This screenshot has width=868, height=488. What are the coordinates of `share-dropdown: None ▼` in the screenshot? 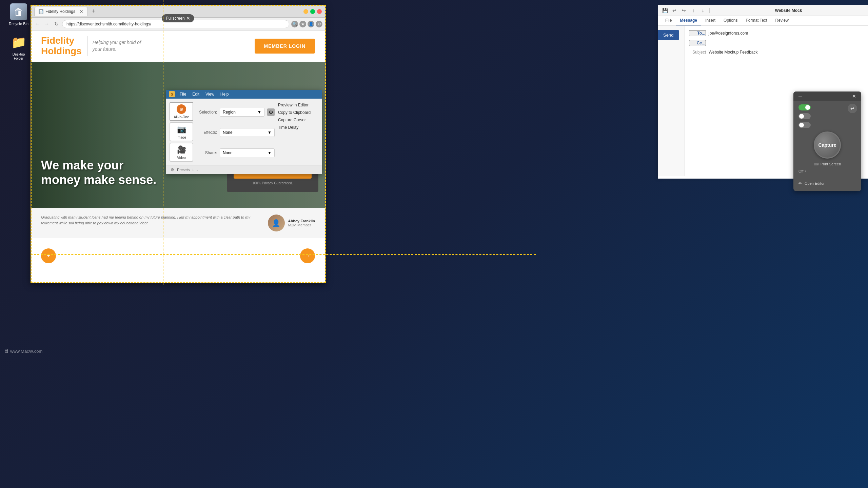 It's located at (247, 153).